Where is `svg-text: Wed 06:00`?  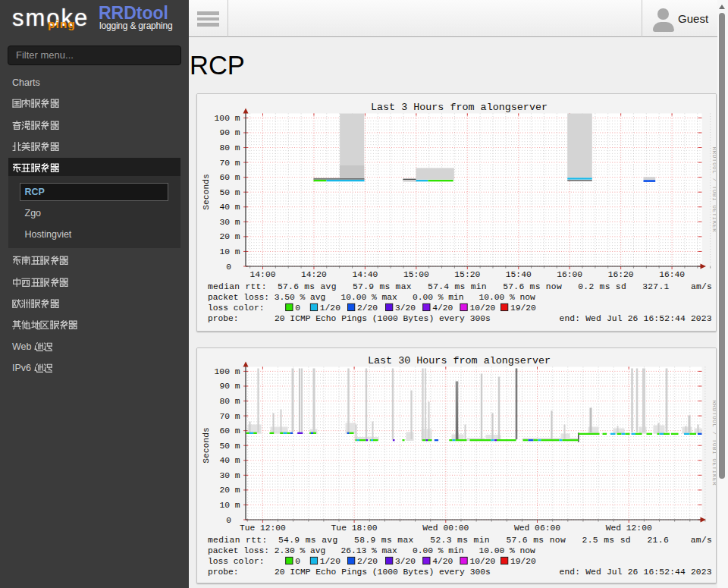
svg-text: Wed 06:00 is located at coordinates (537, 528).